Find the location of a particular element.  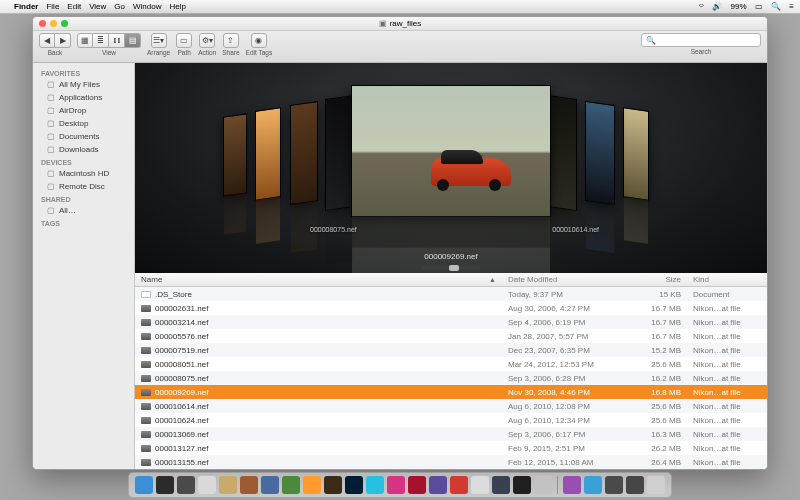

table-row: 000013069.nefSep 3, 2006, 6:17 PM16.3 MB… is located at coordinates (451, 434).